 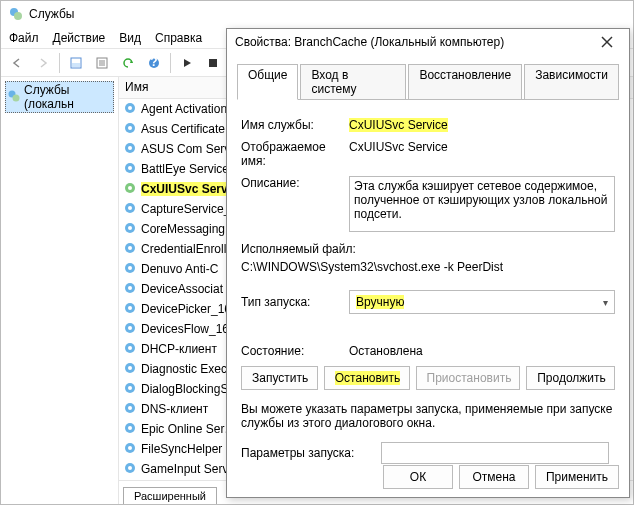 I want to click on start-button: Запустить, so click(x=280, y=378).